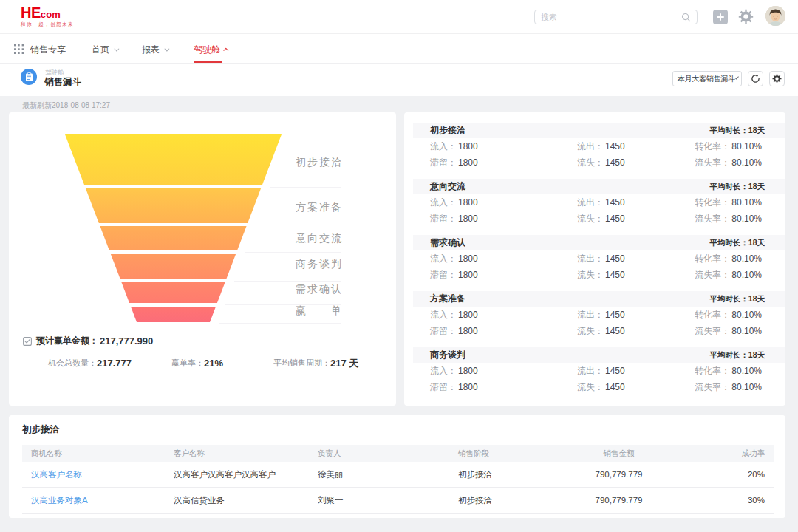 This screenshot has height=532, width=798. I want to click on settings-gear-icon, so click(746, 16).